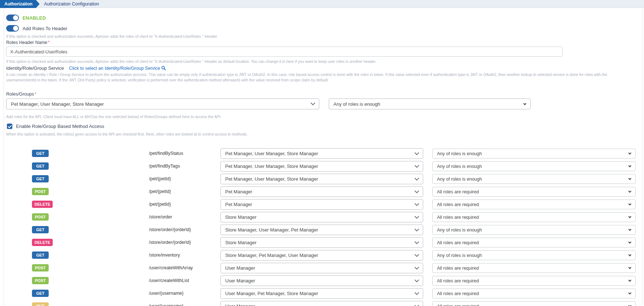 The height and width of the screenshot is (306, 644). What do you see at coordinates (28, 43) in the screenshot?
I see `roles-header-name-label: Roles Header Name*` at bounding box center [28, 43].